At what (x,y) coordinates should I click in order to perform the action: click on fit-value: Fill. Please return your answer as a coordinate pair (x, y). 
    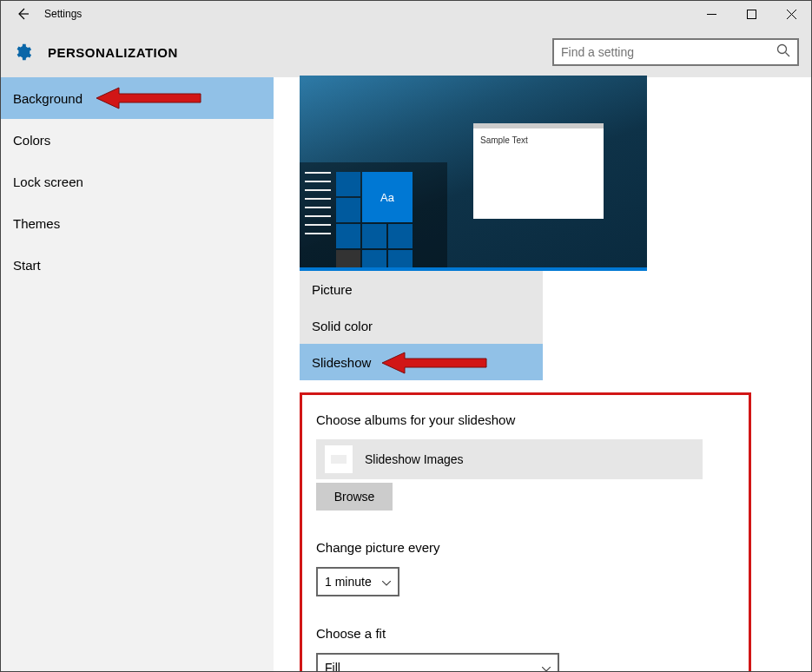
    Looking at the image, I should click on (333, 667).